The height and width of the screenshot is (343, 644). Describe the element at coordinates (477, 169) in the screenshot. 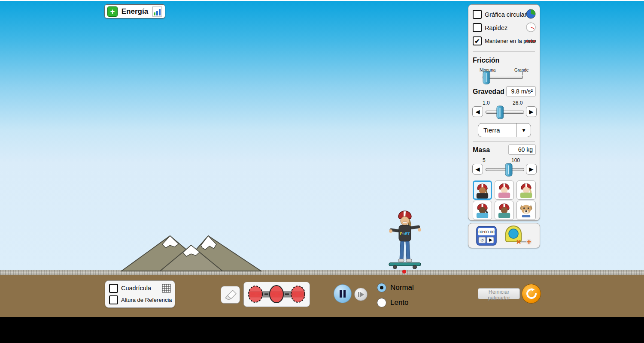

I see `mass-decrease-button: ◀` at that location.